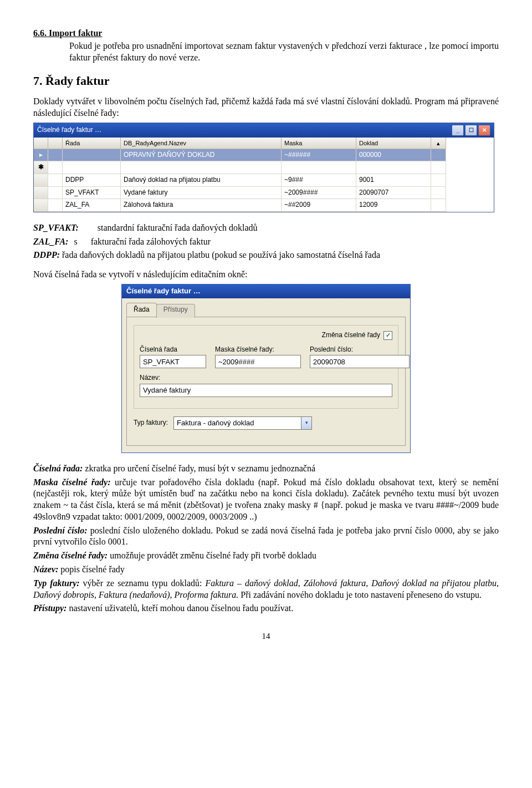 Image resolution: width=532 pixels, height=788 pixels. Describe the element at coordinates (307, 423) in the screenshot. I see `chevron-down-icon: ▾` at that location.